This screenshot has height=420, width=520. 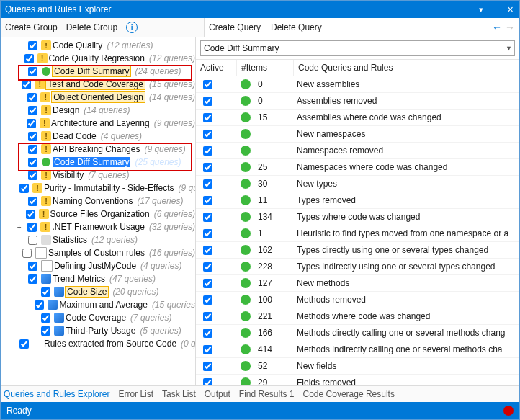 What do you see at coordinates (98, 305) in the screenshot?
I see `tree-item: Maximum and Average(15 queries` at bounding box center [98, 305].